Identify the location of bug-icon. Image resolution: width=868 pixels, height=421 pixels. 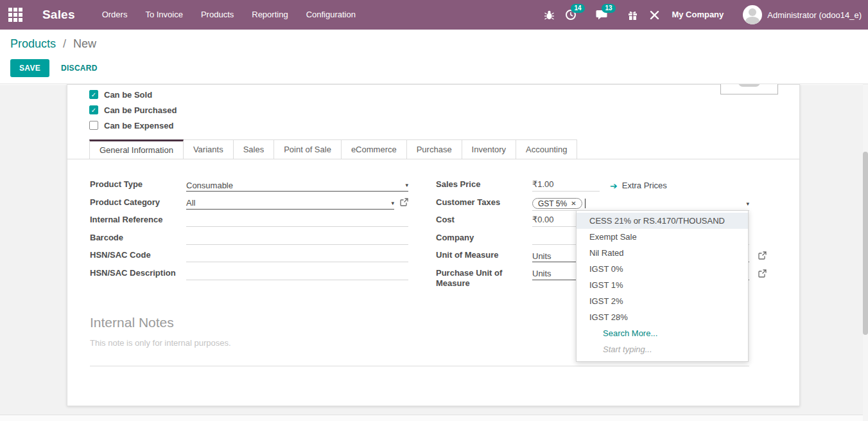
(549, 15).